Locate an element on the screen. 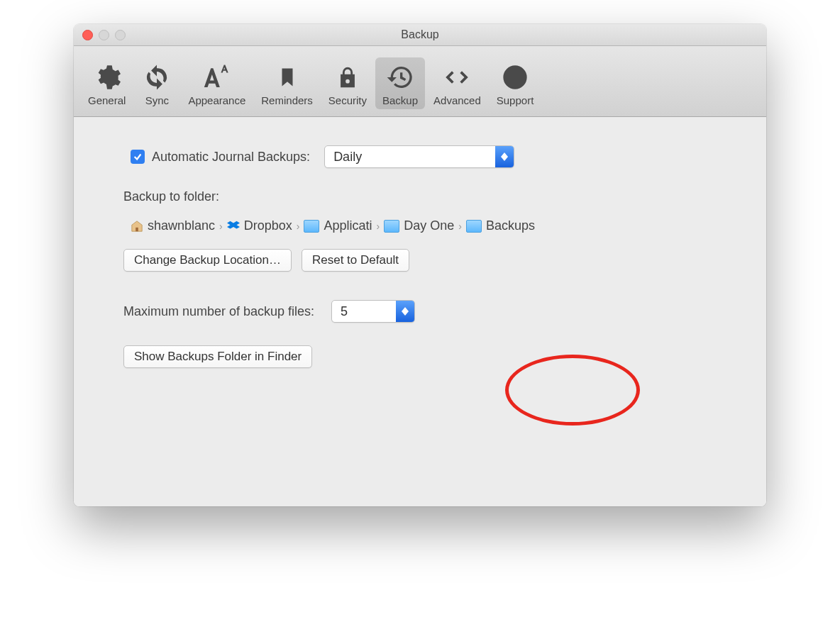  folder-buttons-row: Change Backup Location… Reset to Default is located at coordinates (420, 260).